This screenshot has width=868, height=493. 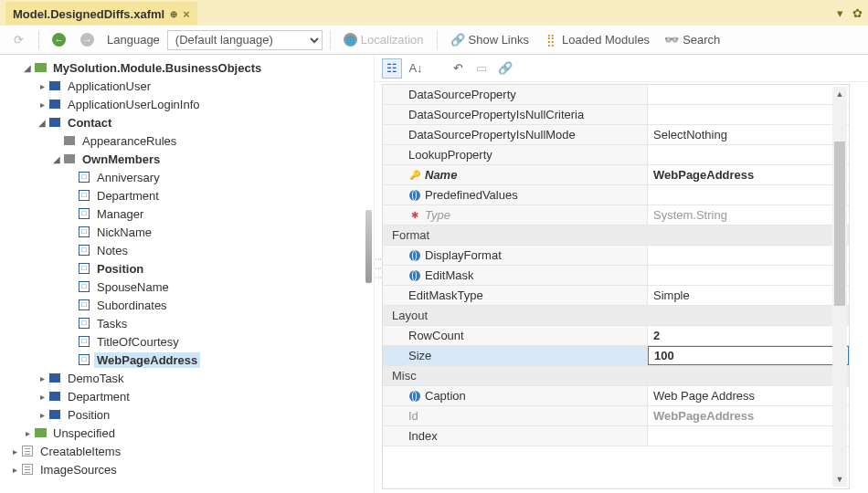 What do you see at coordinates (437, 336) in the screenshot?
I see `prop-name: RowCount` at bounding box center [437, 336].